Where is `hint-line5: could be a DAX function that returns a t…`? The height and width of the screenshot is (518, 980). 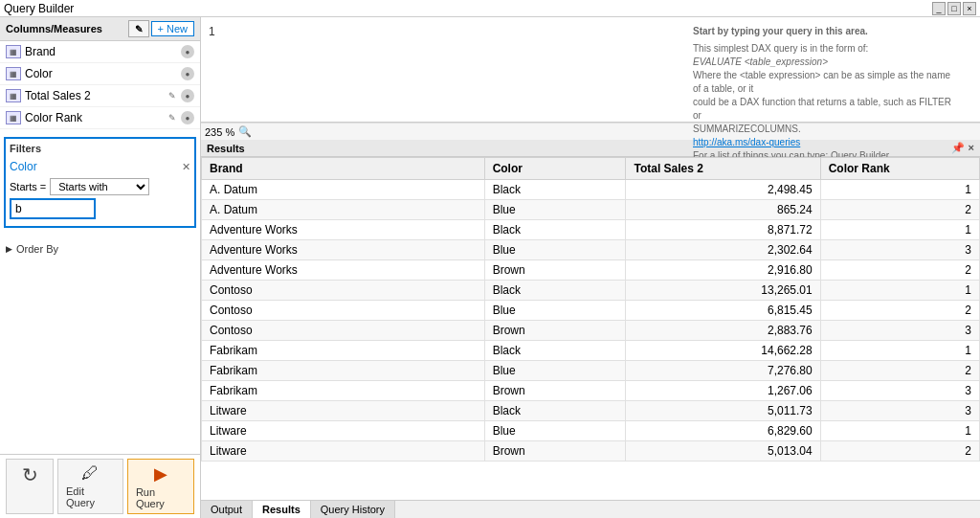
hint-line5: could be a DAX function that returns a t… is located at coordinates (827, 109).